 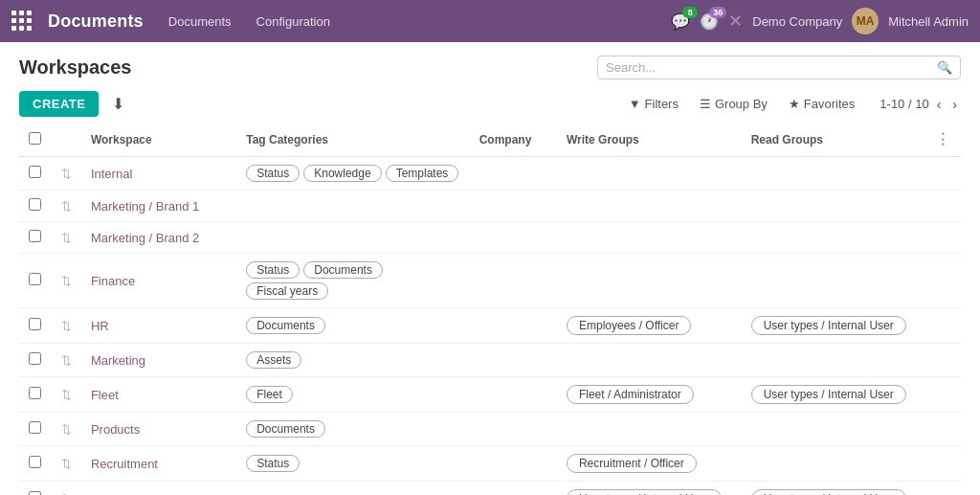 What do you see at coordinates (34, 140) in the screenshot?
I see `select-all-header` at bounding box center [34, 140].